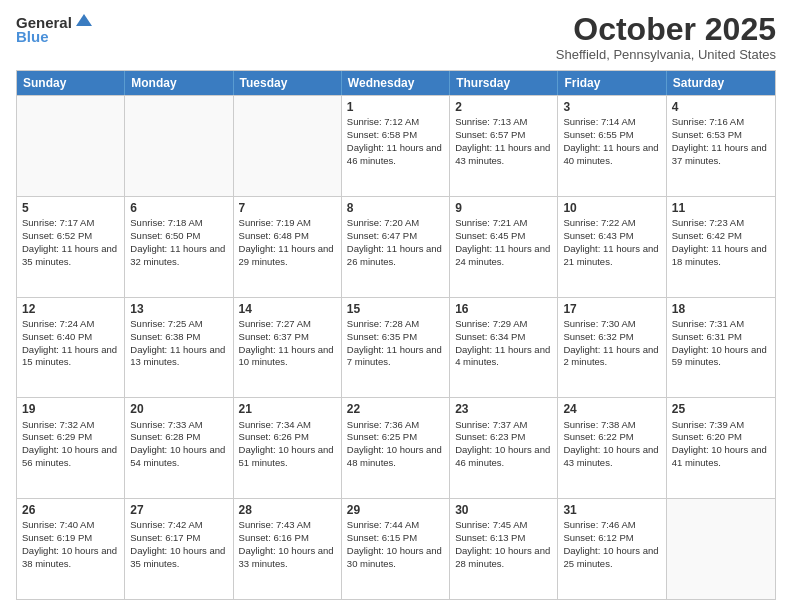 This screenshot has height=612, width=792. What do you see at coordinates (502, 242) in the screenshot?
I see `day-info: Sunrise: 7:21 AM Sunset: 6:45 PM Dayligh…` at bounding box center [502, 242].